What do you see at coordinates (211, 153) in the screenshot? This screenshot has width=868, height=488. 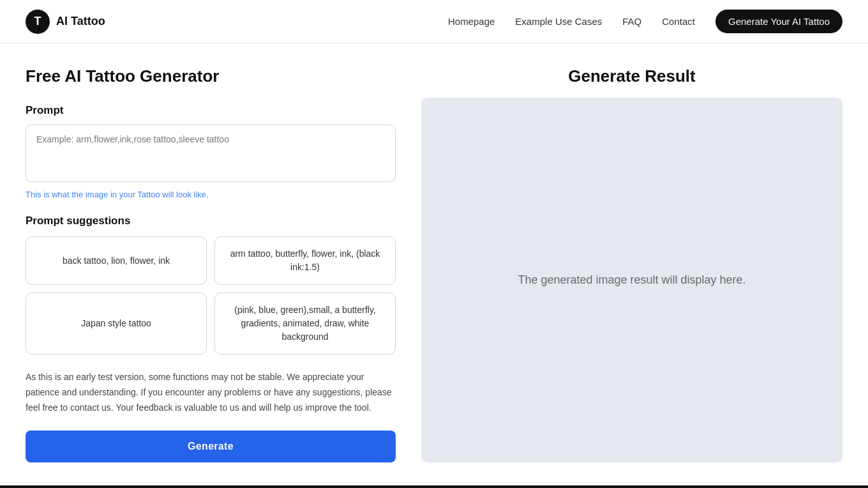 I see `prompt-input` at bounding box center [211, 153].